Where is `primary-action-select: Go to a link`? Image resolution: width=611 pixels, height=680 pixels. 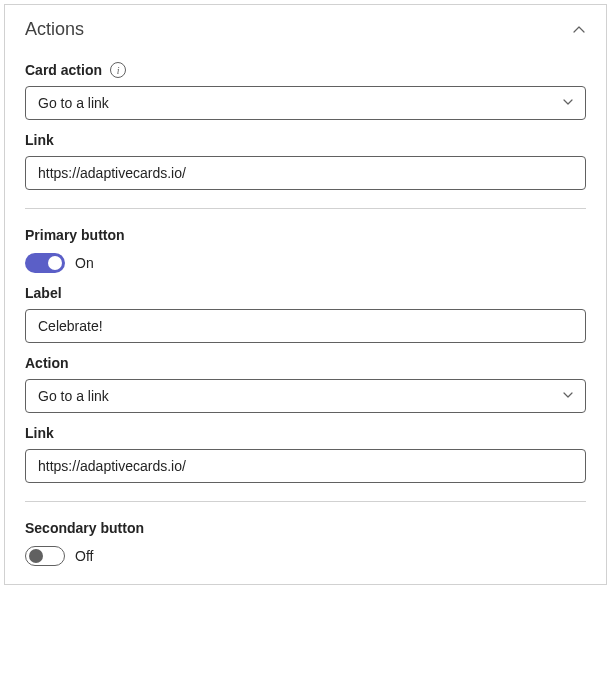 primary-action-select: Go to a link is located at coordinates (306, 396).